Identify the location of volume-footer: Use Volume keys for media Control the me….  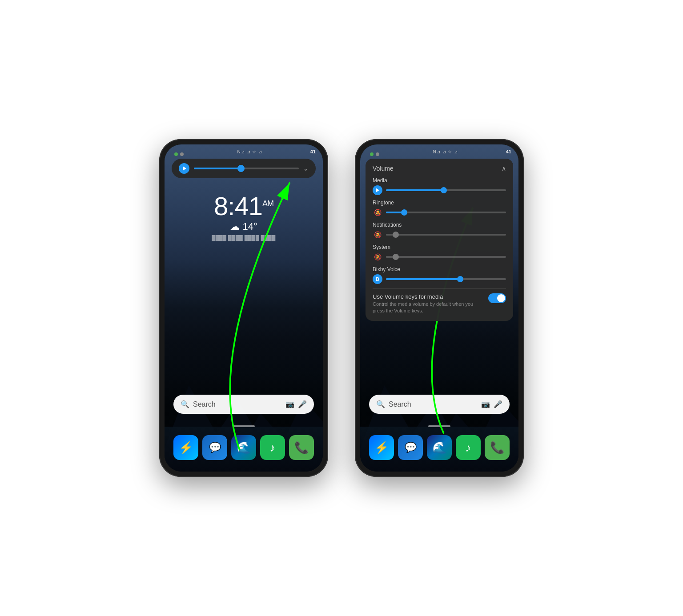
(439, 301).